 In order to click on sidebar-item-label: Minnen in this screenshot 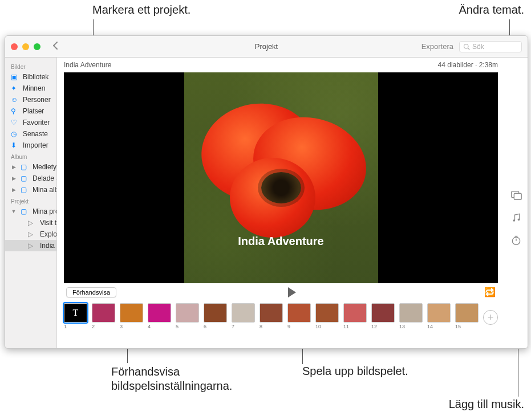, I will do `click(34, 88)`.